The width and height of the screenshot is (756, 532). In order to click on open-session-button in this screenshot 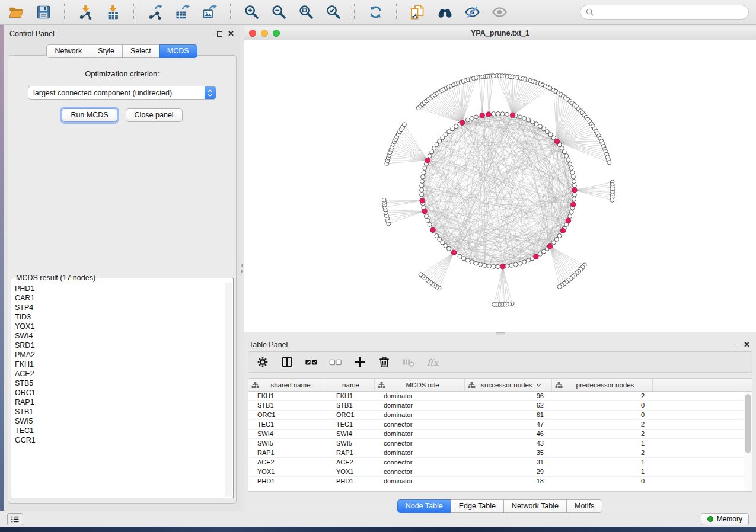, I will do `click(16, 12)`.